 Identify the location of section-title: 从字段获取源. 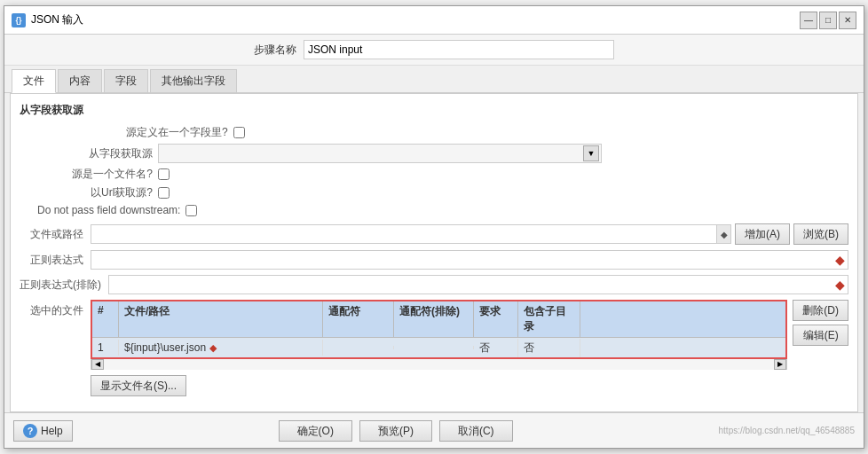
(434, 110).